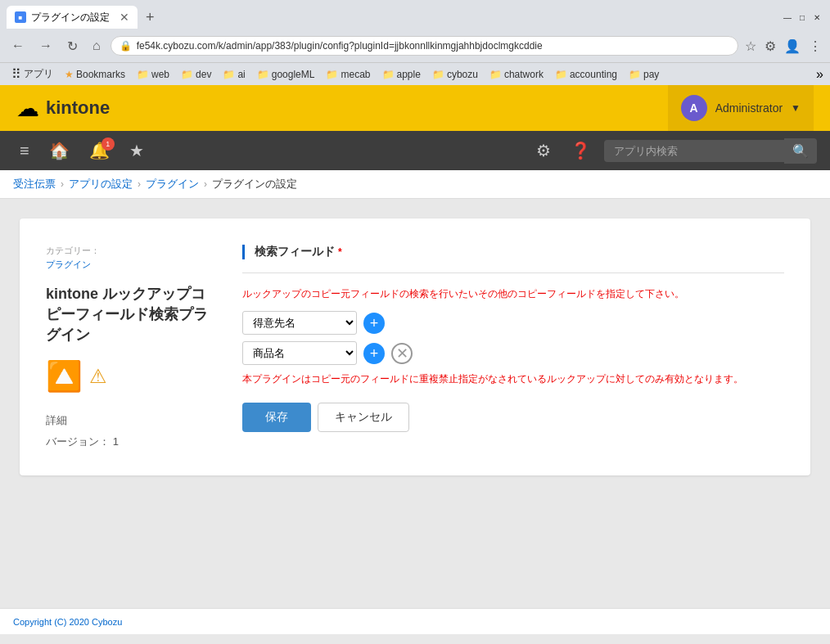 The image size is (830, 644). Describe the element at coordinates (286, 74) in the screenshot. I see `bookmark-googleml: 📁 googleML` at that location.